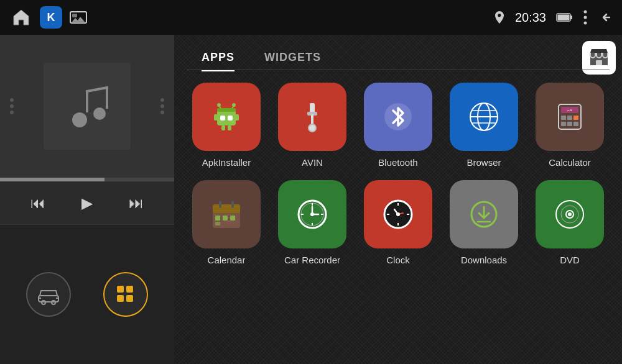  What do you see at coordinates (87, 203) in the screenshot?
I see `player-controls: ⏮ ▶ ⏭` at bounding box center [87, 203].